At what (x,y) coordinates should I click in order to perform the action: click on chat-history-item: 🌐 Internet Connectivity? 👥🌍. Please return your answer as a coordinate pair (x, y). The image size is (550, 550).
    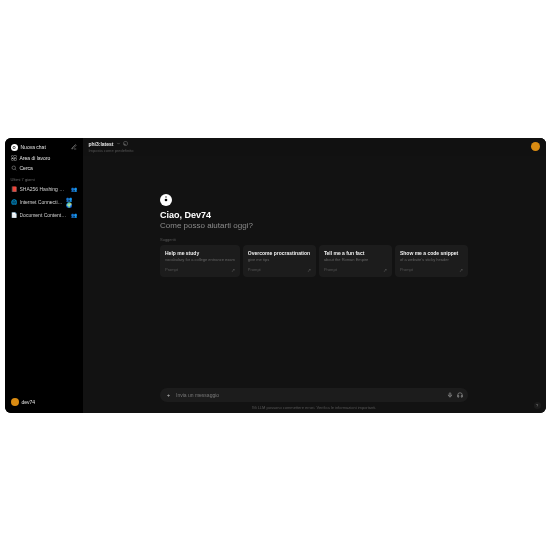
    Looking at the image, I should click on (44, 202).